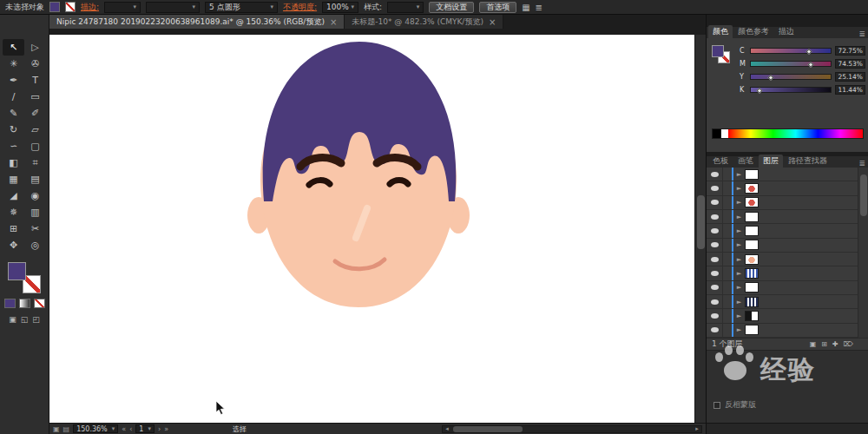  I want to click on direct-selection-tool: ▷, so click(35, 47).